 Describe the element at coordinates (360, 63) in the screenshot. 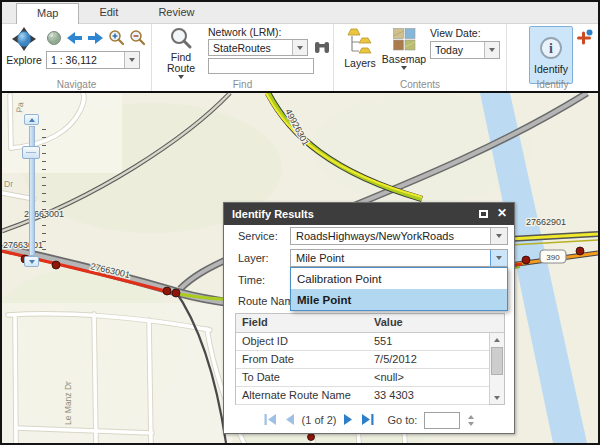

I see `layers-label: Layers` at that location.